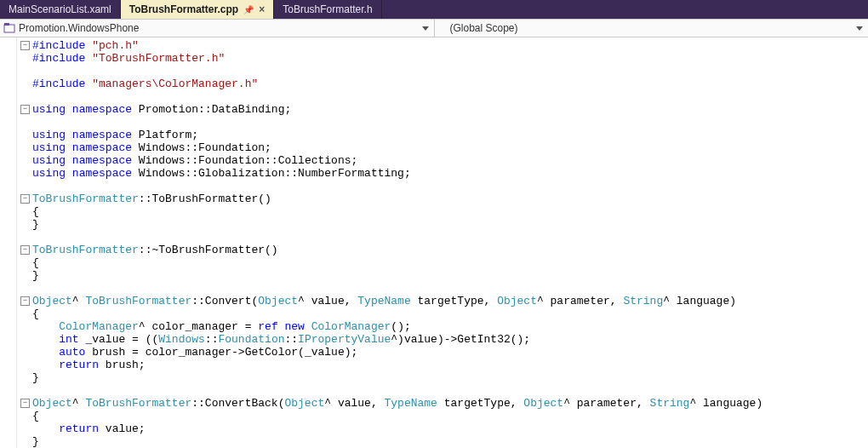 The width and height of the screenshot is (868, 448). Describe the element at coordinates (78, 28) in the screenshot. I see `project-name: Promotion.WindowsPhone` at that location.